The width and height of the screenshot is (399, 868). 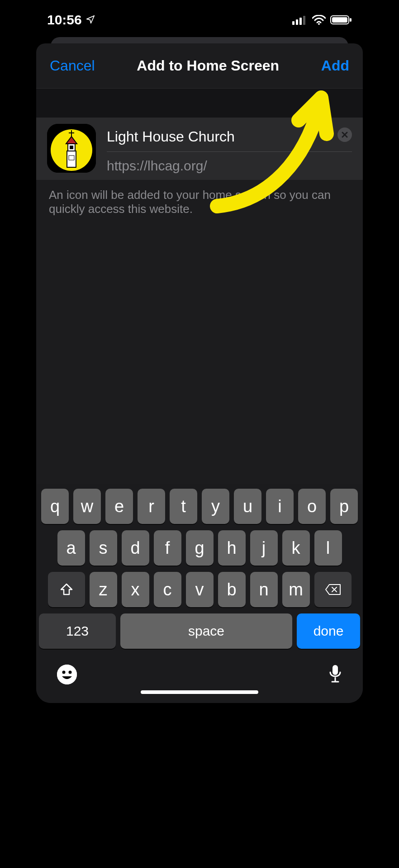 I want to click on microphone-icon, so click(x=335, y=674).